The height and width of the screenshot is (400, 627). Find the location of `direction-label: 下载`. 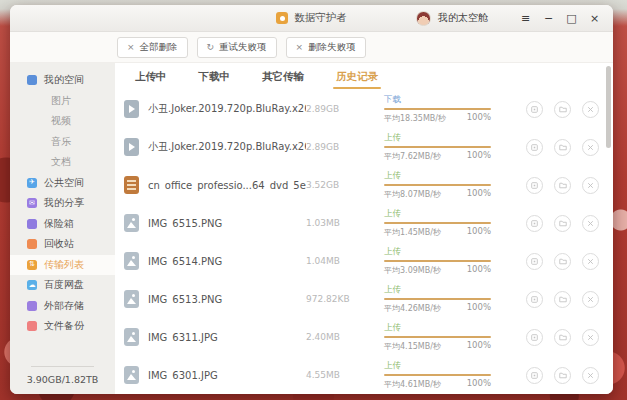

direction-label: 下载 is located at coordinates (438, 100).